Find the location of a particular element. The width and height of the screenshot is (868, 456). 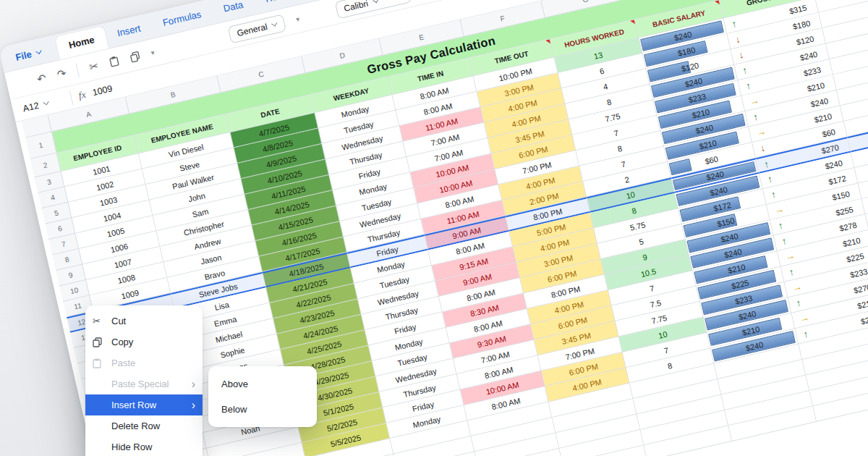

menu-item-copy: Copy is located at coordinates (144, 342).